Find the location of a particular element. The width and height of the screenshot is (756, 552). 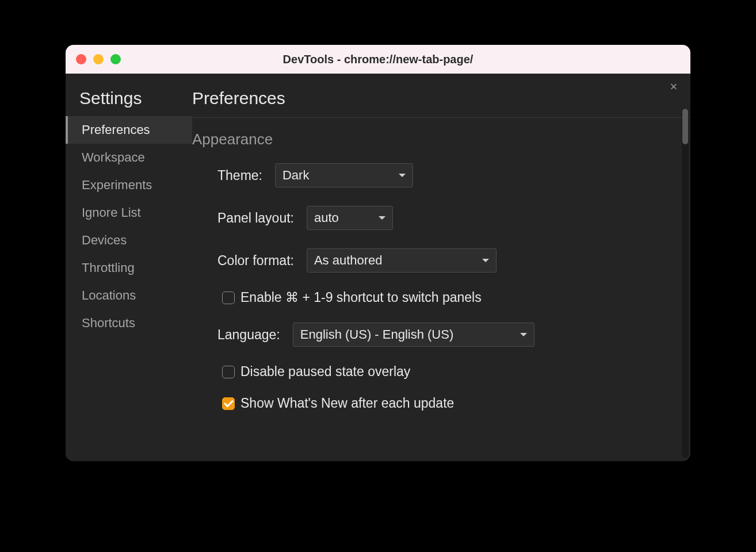

sidebar-item-label: Shortcuts is located at coordinates (108, 323).